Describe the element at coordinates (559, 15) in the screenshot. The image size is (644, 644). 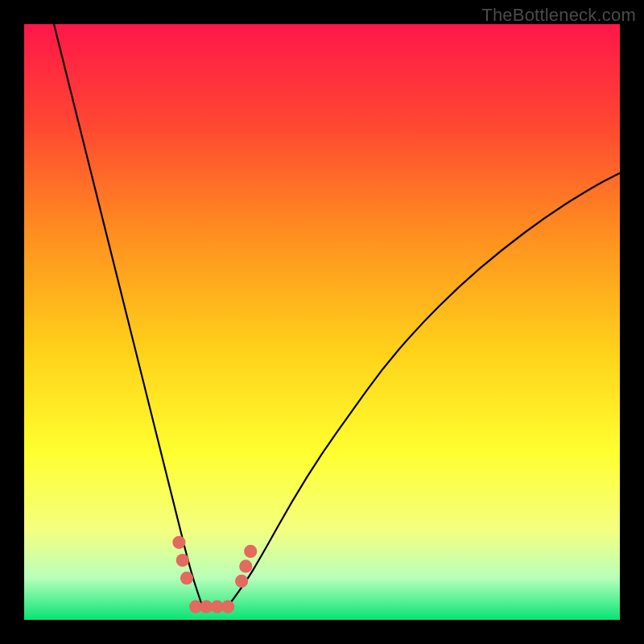
I see `watermark-text: TheBottleneck.com` at that location.